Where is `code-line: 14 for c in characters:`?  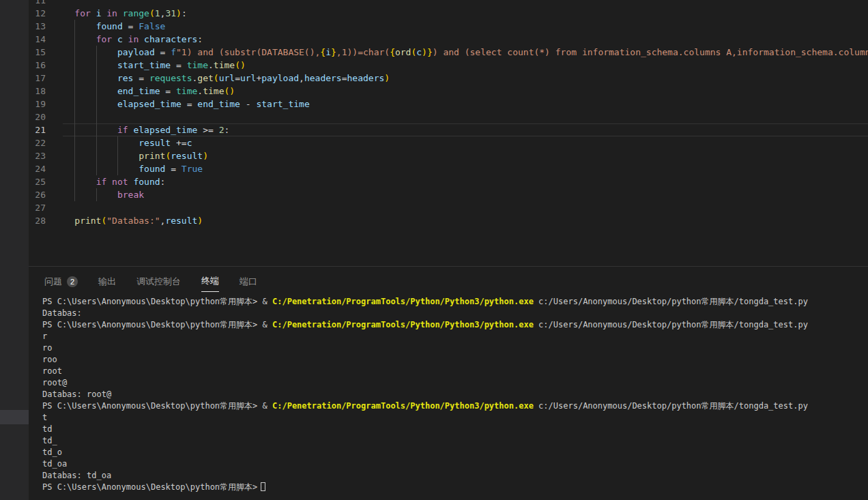 code-line: 14 for c in characters: is located at coordinates (448, 40).